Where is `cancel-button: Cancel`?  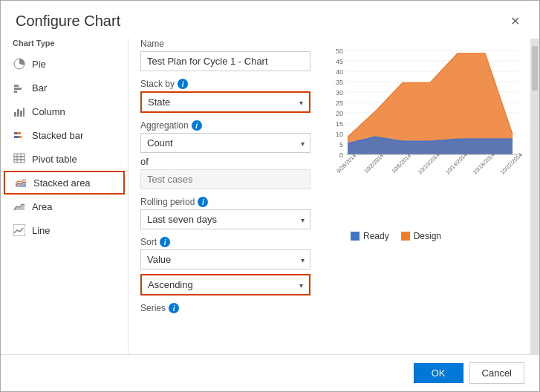
cancel-button: Cancel is located at coordinates (497, 373).